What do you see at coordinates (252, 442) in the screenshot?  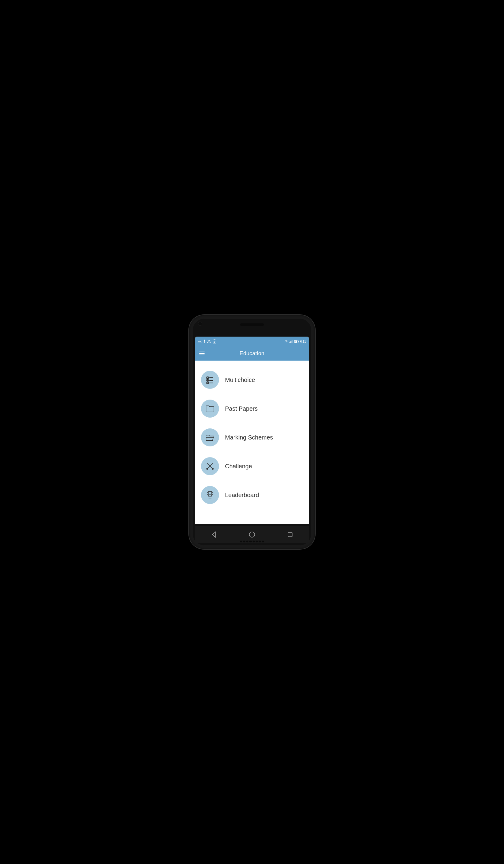 I see `main-content: Multichoice Past Papers` at bounding box center [252, 442].